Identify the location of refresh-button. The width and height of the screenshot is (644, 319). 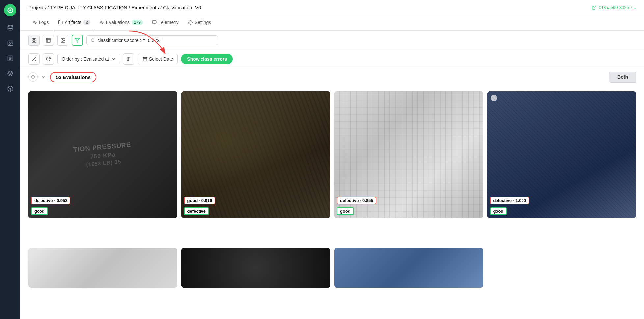
(48, 59).